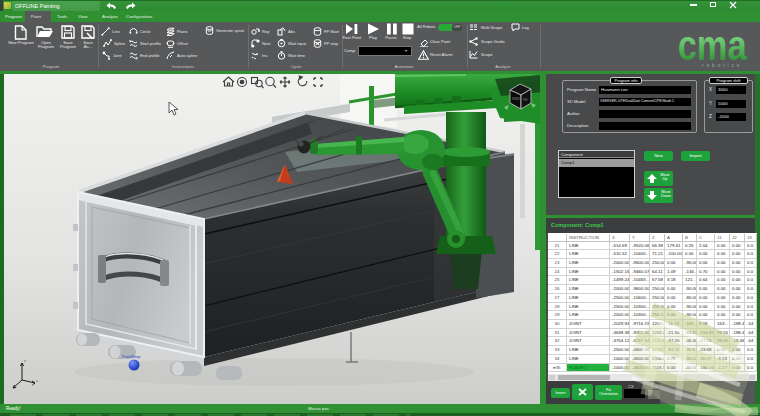 This screenshot has height=416, width=760. Describe the element at coordinates (526, 100) in the screenshot. I see `svg-text: NE` at that location.